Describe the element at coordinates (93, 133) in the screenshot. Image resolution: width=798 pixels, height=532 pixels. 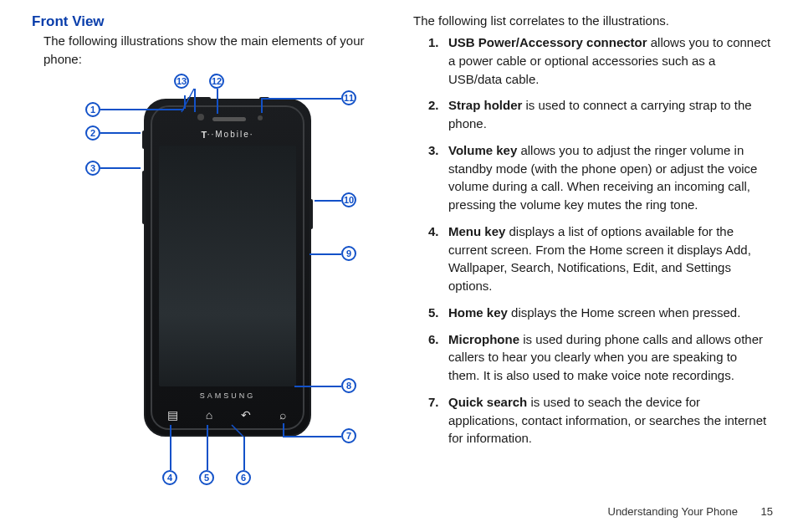
I see `callout-2: 2` at that location.